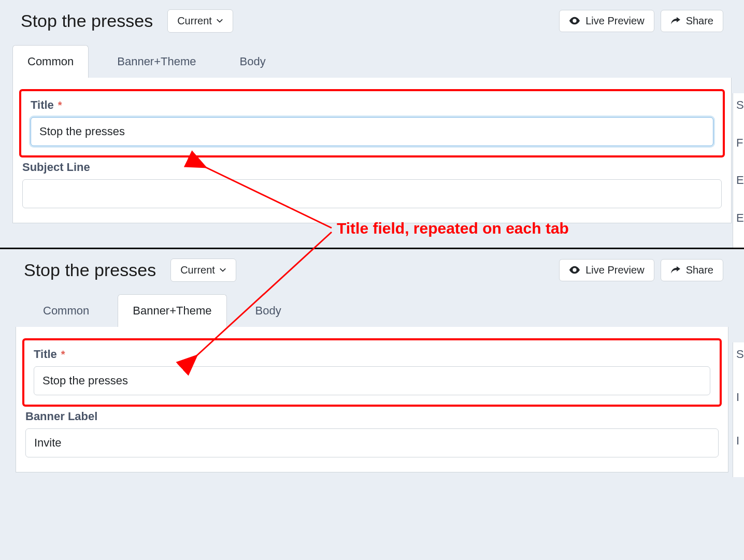 The height and width of the screenshot is (560, 744). Describe the element at coordinates (738, 171) in the screenshot. I see `sidebar-peek: S F E E` at that location.